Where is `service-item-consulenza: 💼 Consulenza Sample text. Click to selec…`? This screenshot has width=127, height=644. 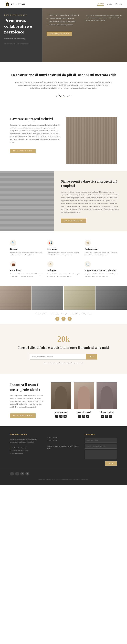
service-item-consulenza: 💼 Consulenza Sample text. Click to selec… is located at coordinates (26, 270).